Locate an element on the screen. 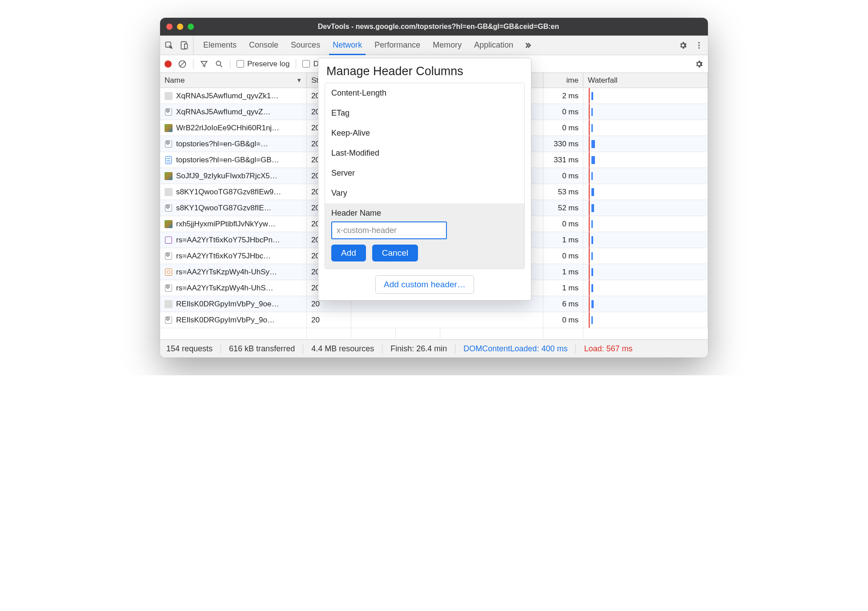 This screenshot has height=611, width=868. grid-filler is located at coordinates (434, 334).